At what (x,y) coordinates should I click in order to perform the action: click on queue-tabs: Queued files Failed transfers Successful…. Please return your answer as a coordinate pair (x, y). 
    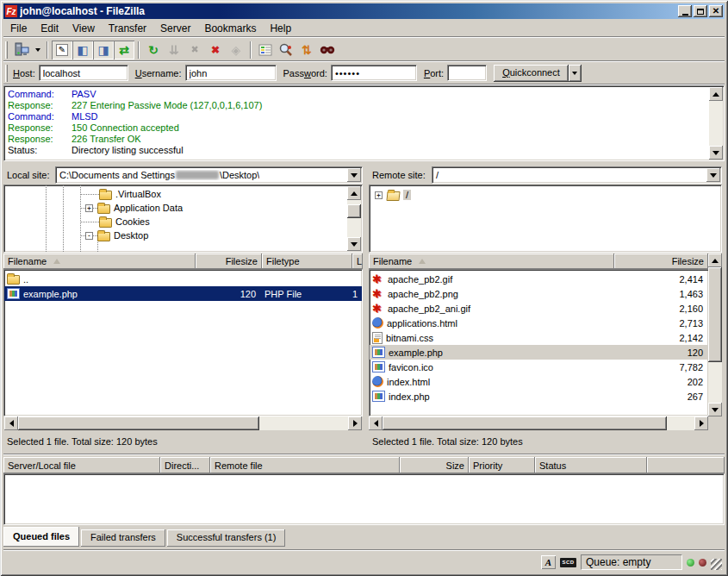
    Looking at the image, I should click on (145, 536).